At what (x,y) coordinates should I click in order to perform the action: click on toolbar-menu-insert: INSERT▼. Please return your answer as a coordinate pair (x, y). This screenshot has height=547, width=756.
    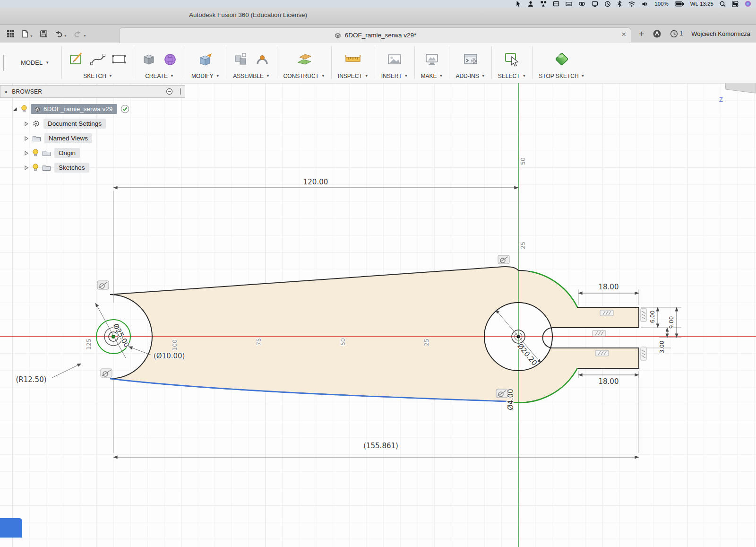
    Looking at the image, I should click on (395, 75).